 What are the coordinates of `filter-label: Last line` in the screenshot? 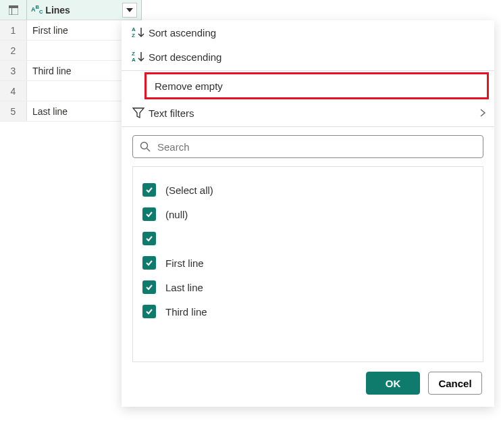 It's located at (184, 288).